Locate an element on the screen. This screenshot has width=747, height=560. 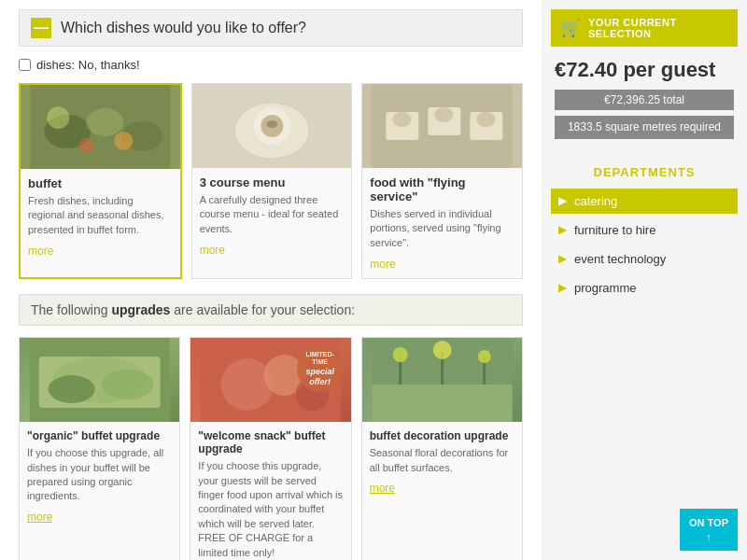
upgrade-organic-desc: If you choose this upgrade, all dishes i… is located at coordinates (99, 475).